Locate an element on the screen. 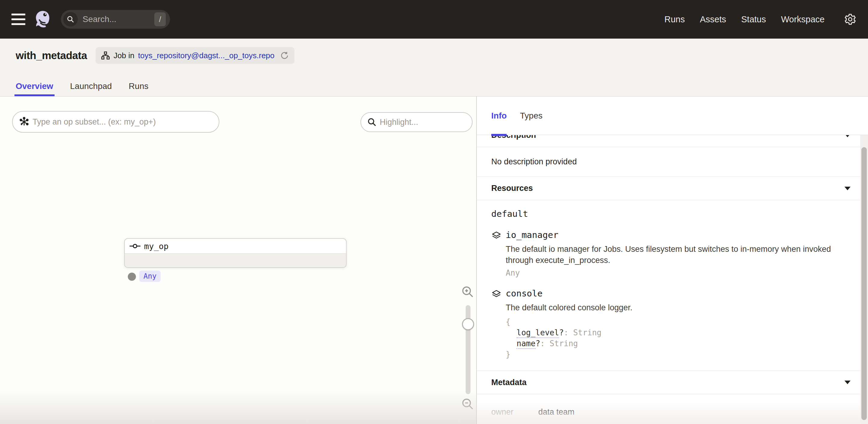 The image size is (868, 424). metadata-value: data team is located at coordinates (556, 412).